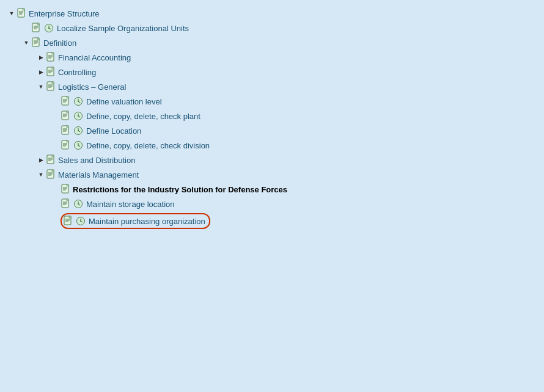 This screenshot has height=392, width=544. Describe the element at coordinates (287, 87) in the screenshot. I see `logistics-row: ▼ Logistics – General` at that location.